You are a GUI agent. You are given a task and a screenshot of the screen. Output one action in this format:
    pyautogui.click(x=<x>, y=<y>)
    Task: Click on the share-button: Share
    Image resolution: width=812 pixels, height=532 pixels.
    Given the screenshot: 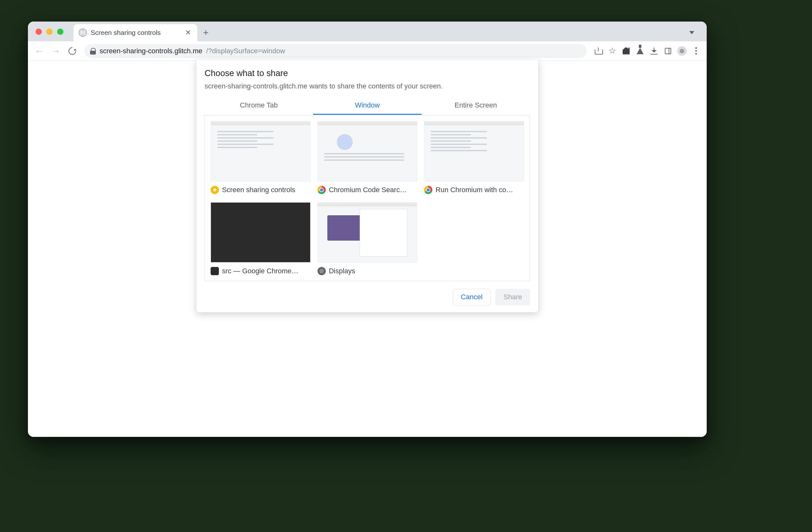 What is the action you would take?
    pyautogui.click(x=513, y=297)
    